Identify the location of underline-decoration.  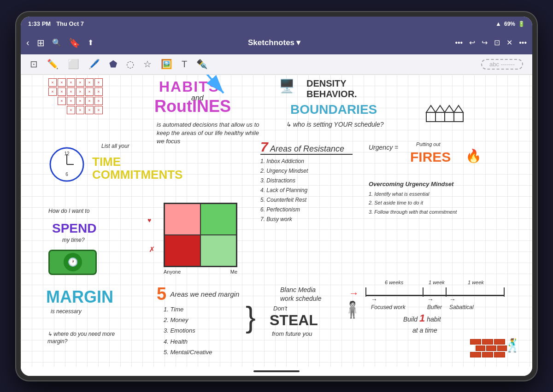
(306, 154).